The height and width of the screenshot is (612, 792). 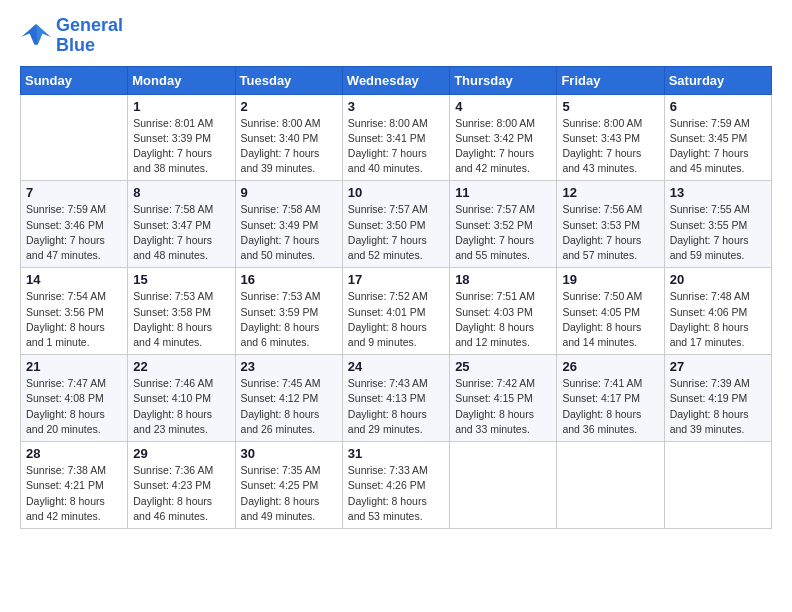 I want to click on day-number: 24, so click(x=396, y=366).